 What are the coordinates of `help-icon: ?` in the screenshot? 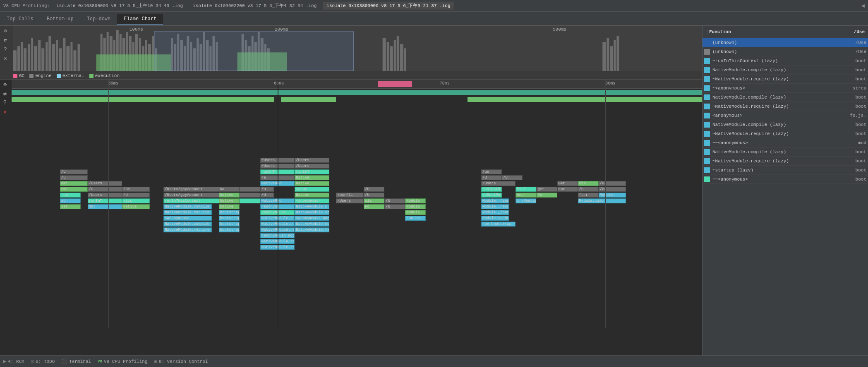 It's located at (5, 49).